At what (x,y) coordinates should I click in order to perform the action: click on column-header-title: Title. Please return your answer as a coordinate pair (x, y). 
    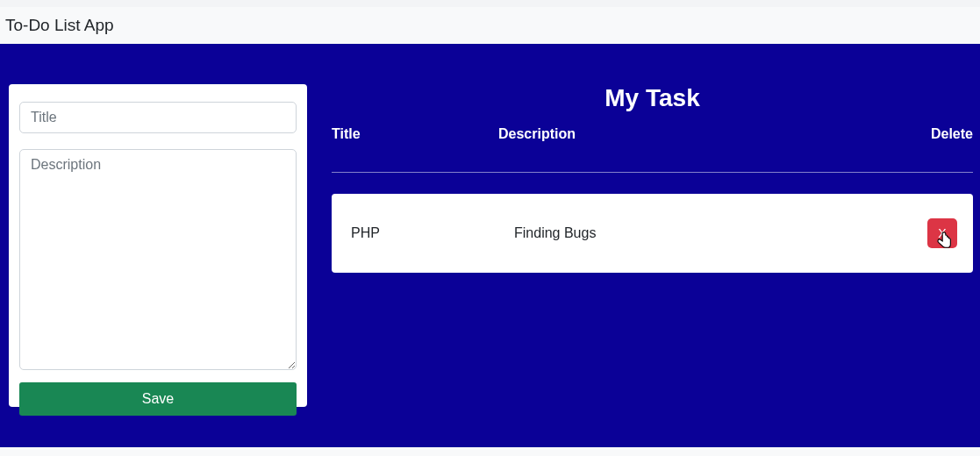
    Looking at the image, I should click on (415, 134).